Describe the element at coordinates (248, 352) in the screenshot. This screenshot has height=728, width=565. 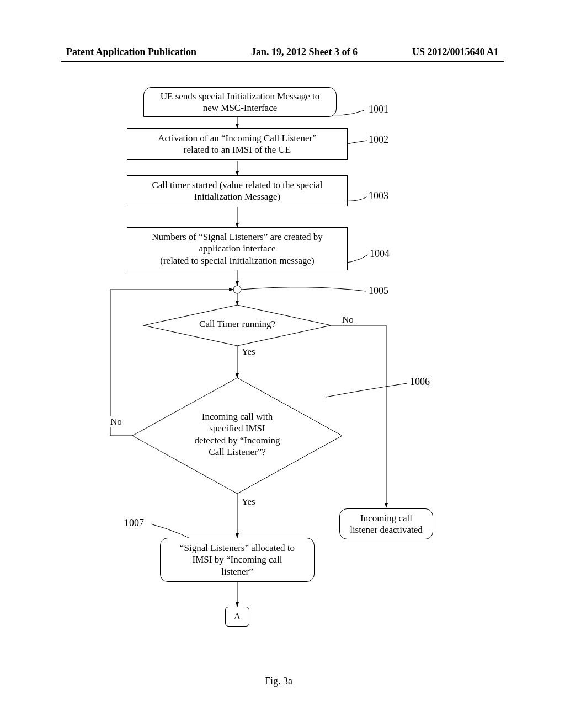
I see `yes-label-1005: Yes` at that location.